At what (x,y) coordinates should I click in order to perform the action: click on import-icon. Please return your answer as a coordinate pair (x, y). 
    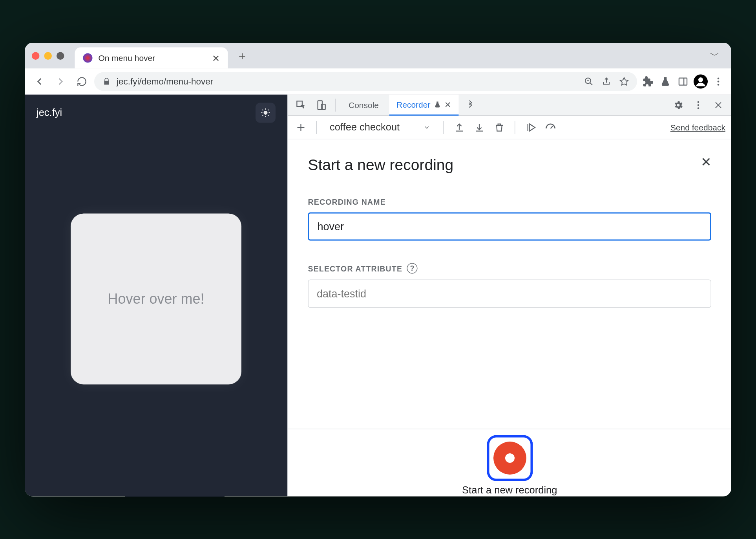
    Looking at the image, I should click on (479, 127).